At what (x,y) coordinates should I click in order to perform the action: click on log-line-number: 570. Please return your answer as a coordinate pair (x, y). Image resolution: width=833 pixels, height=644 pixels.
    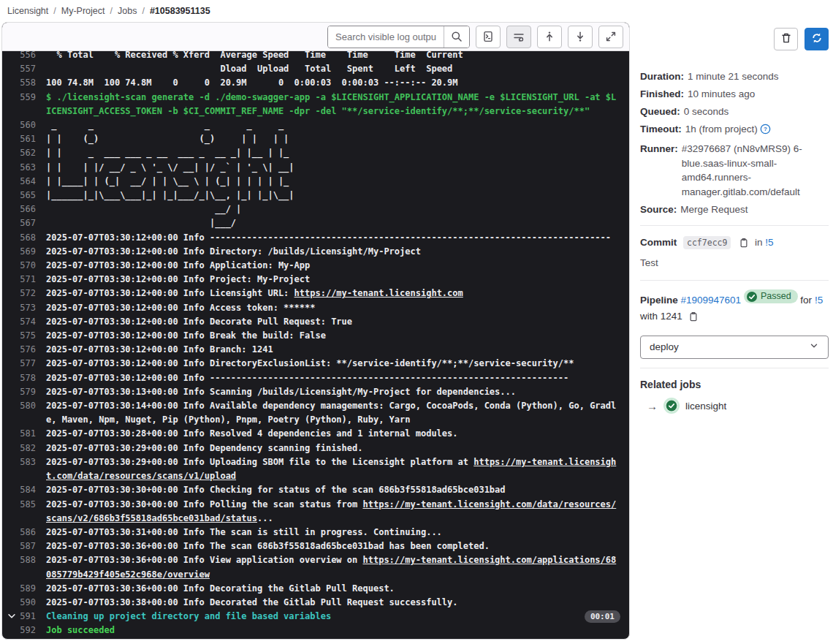
    Looking at the image, I should click on (33, 266).